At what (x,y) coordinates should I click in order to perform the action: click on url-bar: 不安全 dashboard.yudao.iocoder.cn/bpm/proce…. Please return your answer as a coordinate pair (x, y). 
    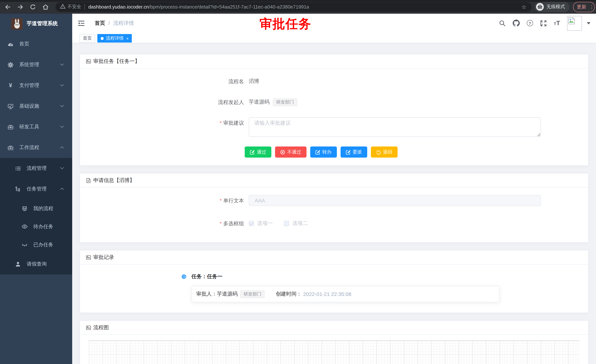
    Looking at the image, I should click on (294, 7).